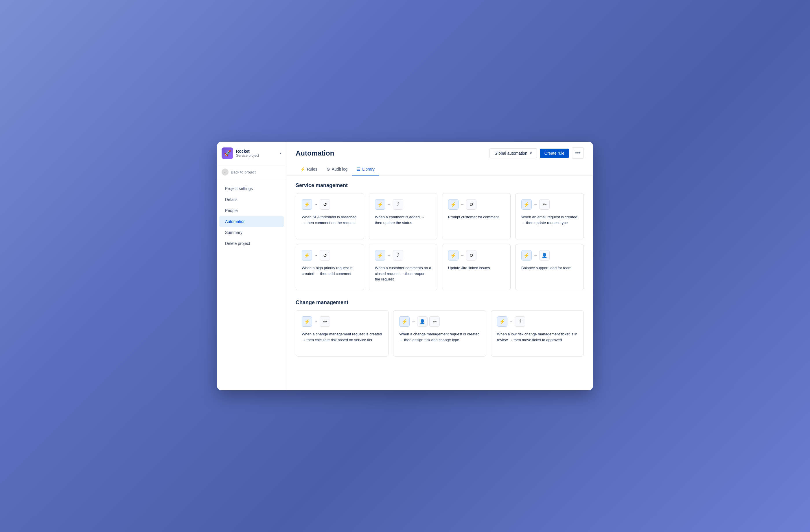 The image size is (810, 532). Describe the element at coordinates (440, 274) in the screenshot. I see `content-area: Service management ⚡ → ↺ When SLA thresh…` at that location.